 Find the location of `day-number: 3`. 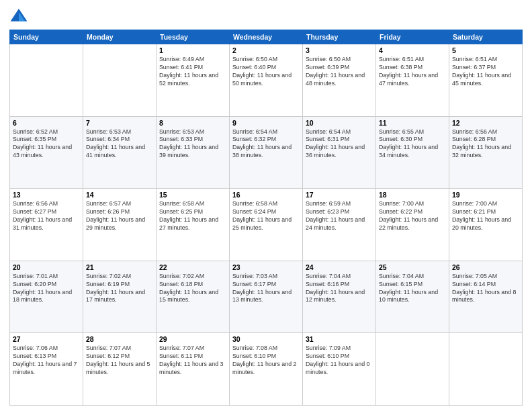

day-number: 3 is located at coordinates (339, 50).